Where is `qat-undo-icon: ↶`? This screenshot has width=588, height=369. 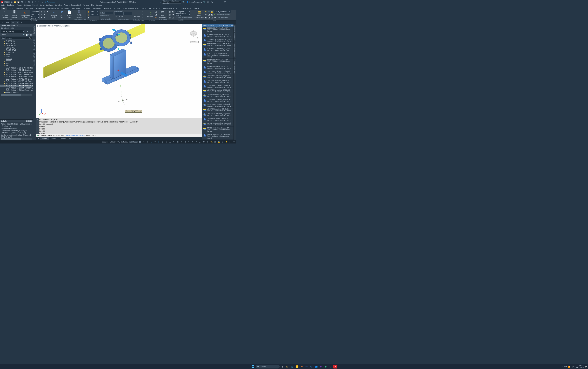
qat-undo-icon: ↶ is located at coordinates (36, 2).